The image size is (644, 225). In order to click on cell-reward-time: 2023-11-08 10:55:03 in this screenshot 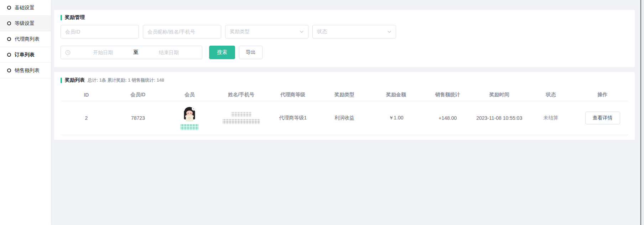, I will do `click(499, 118)`.